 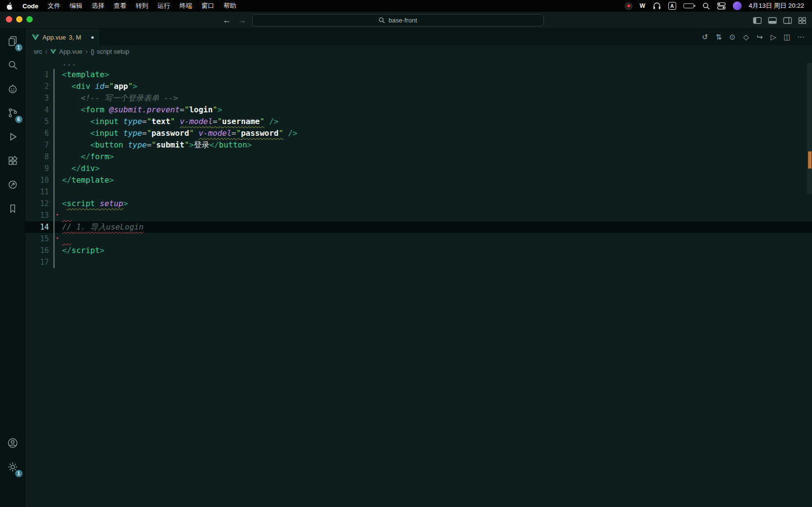 What do you see at coordinates (419, 262) in the screenshot?
I see `code-line: 17` at bounding box center [419, 262].